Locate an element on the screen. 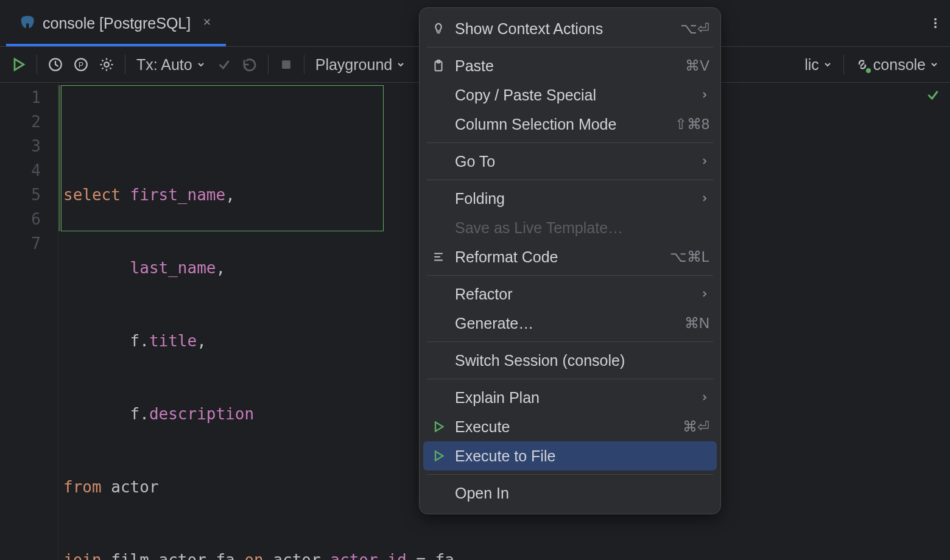 The image size is (950, 560). commit-icon is located at coordinates (224, 65).